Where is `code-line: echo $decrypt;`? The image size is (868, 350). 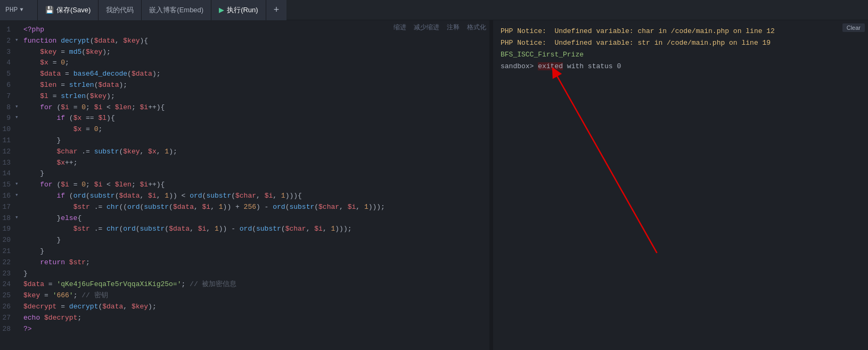 code-line: echo $decrypt; is located at coordinates (257, 319).